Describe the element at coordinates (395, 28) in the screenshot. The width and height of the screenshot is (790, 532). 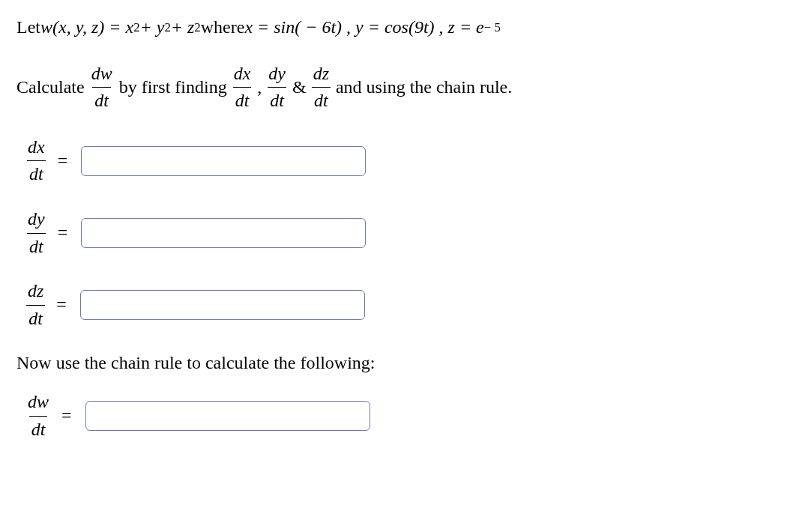
I see `problem-statement: Let w(x, y, z) = x2 + y2 + z2 where x = …` at that location.